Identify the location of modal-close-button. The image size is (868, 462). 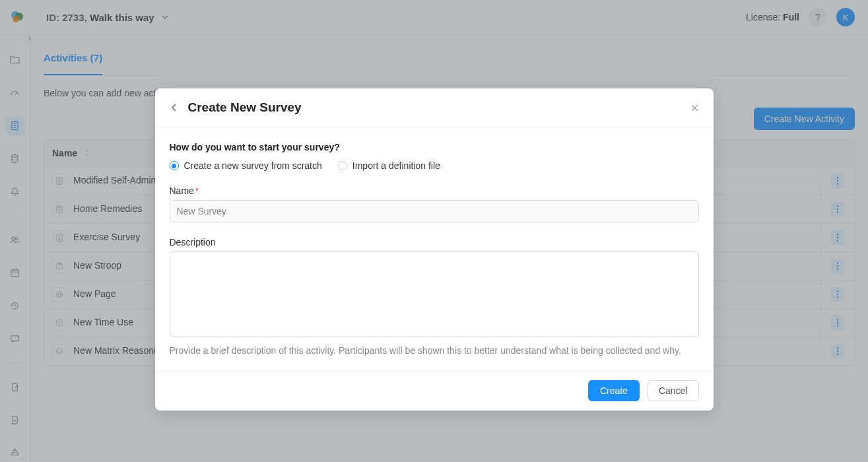
(694, 108).